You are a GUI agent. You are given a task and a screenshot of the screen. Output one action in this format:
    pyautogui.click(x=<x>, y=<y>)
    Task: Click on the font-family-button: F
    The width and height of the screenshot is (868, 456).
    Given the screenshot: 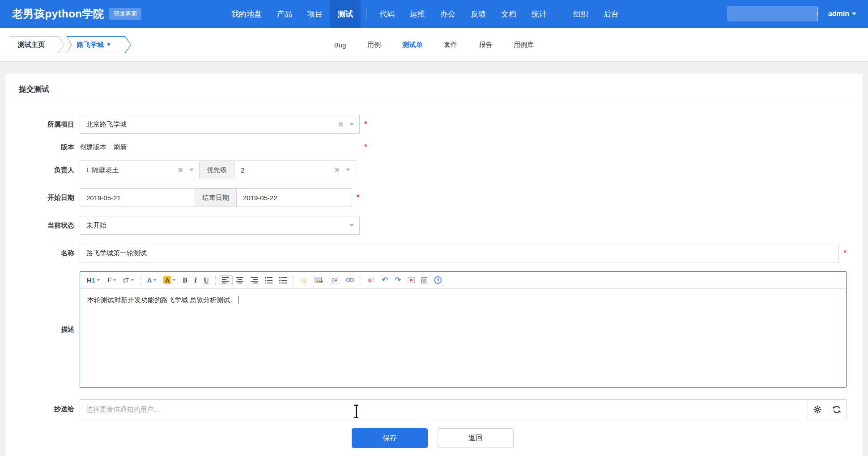 What is the action you would take?
    pyautogui.click(x=112, y=280)
    